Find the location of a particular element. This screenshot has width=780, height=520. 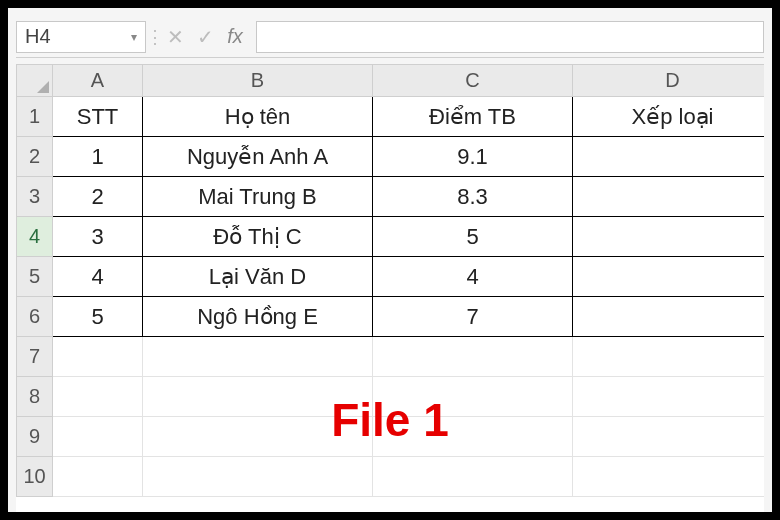

cell-C10 is located at coordinates (473, 477).